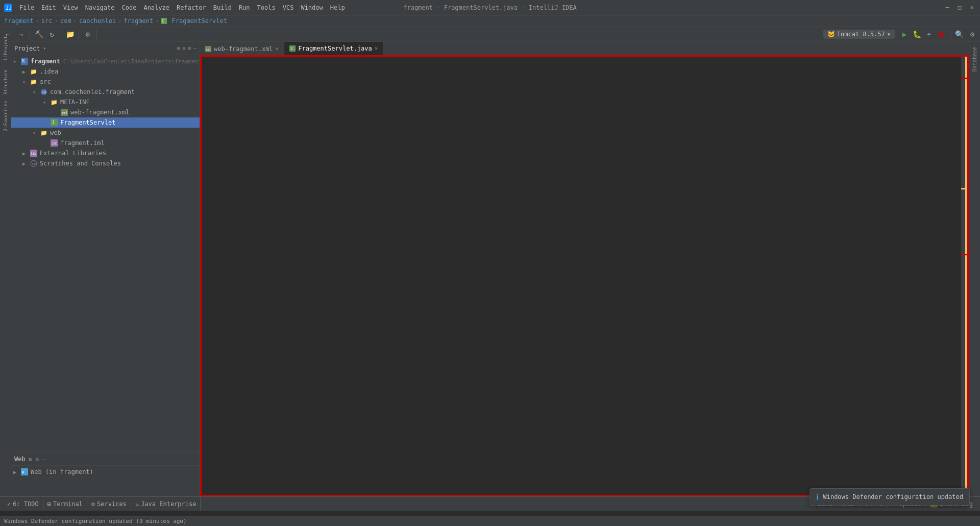  Describe the element at coordinates (70, 34) in the screenshot. I see `project-structure-button: 📁` at that location.